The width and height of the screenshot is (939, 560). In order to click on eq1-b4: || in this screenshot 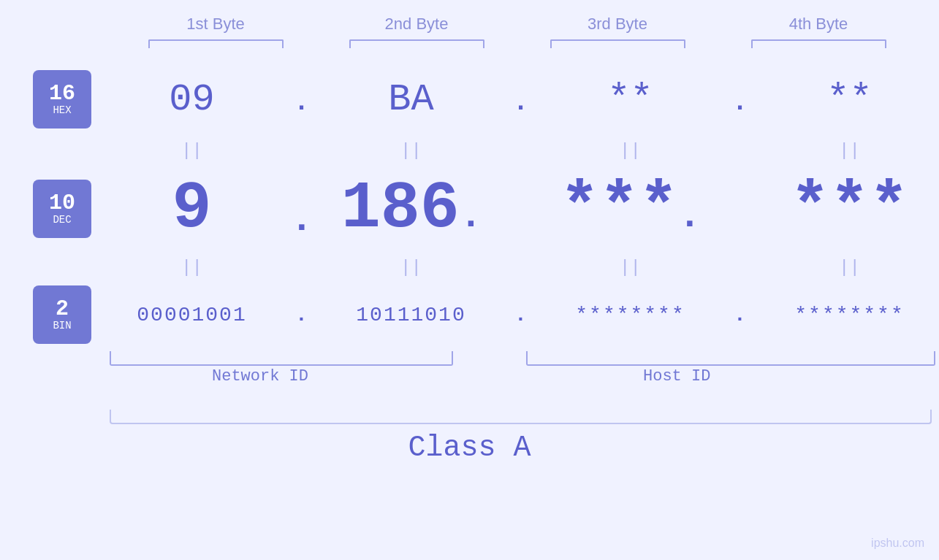, I will do `click(850, 150)`.